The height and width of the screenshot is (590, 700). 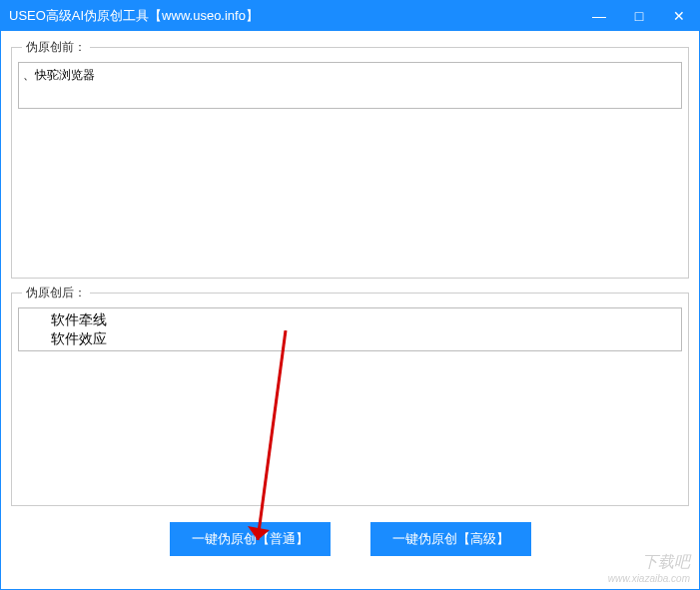 I want to click on after-textarea, so click(x=350, y=329).